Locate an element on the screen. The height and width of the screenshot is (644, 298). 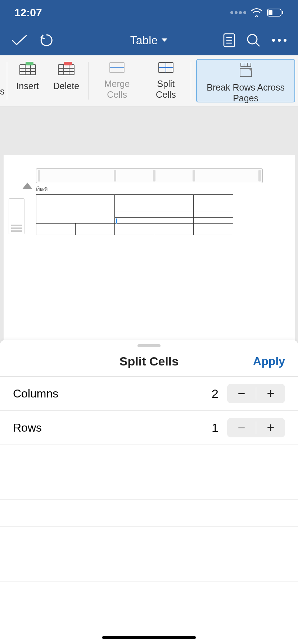
context-dropdown: Table is located at coordinates (149, 40).